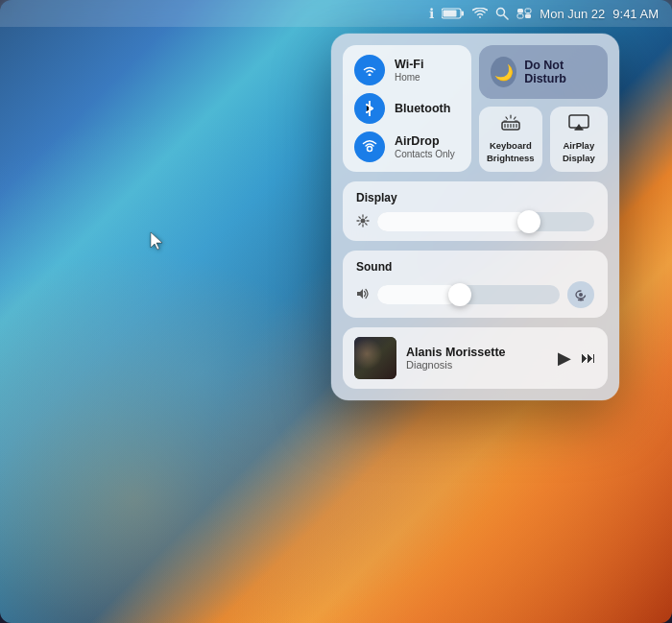 This screenshot has height=623, width=672. I want to click on skip-button: ⏭, so click(588, 358).